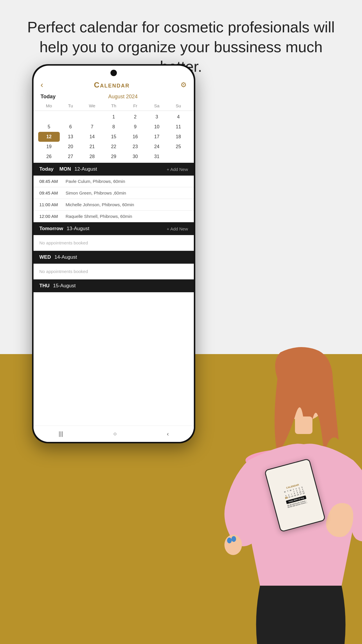 This screenshot has height=644, width=362. What do you see at coordinates (92, 147) in the screenshot?
I see `cal-cell-21: 21` at bounding box center [92, 147].